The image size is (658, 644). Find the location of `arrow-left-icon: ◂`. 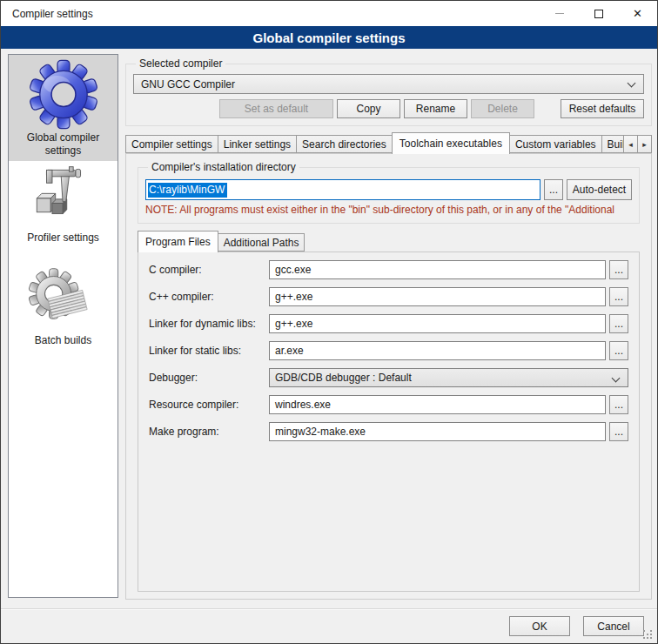

arrow-left-icon: ◂ is located at coordinates (630, 144).